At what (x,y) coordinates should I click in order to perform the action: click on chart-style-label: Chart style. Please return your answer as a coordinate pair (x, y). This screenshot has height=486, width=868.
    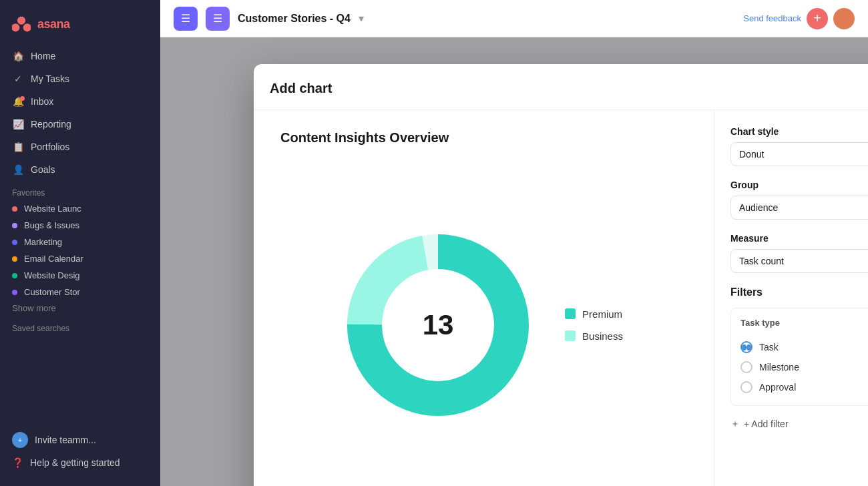
    Looking at the image, I should click on (799, 132).